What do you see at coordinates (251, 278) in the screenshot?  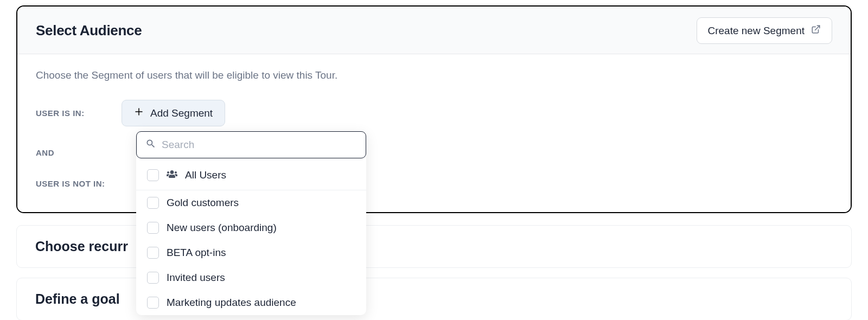 I see `segment-option: Invited users` at bounding box center [251, 278].